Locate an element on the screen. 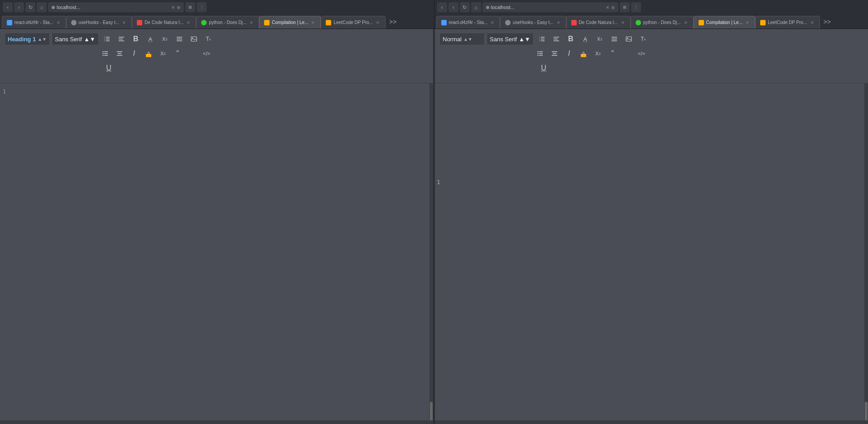  tab-label-left-0: react-d4zf4r - Sta... is located at coordinates (34, 23).